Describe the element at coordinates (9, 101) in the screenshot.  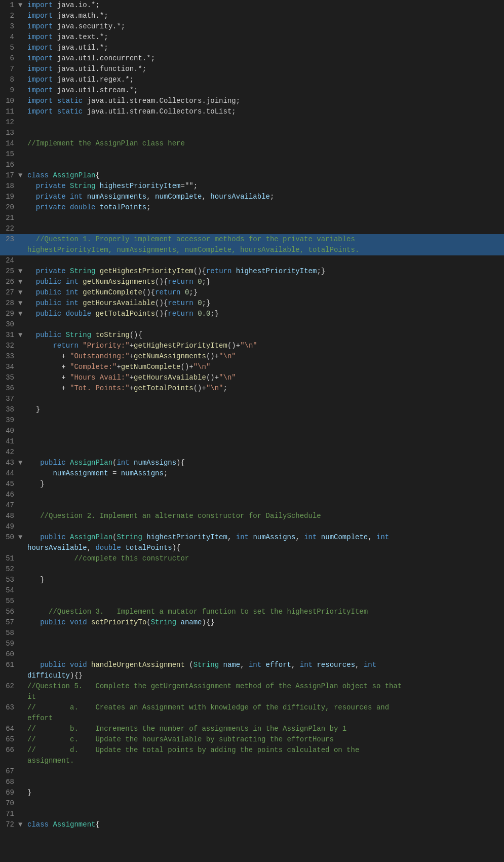
I see `line-num-10: 10` at that location.